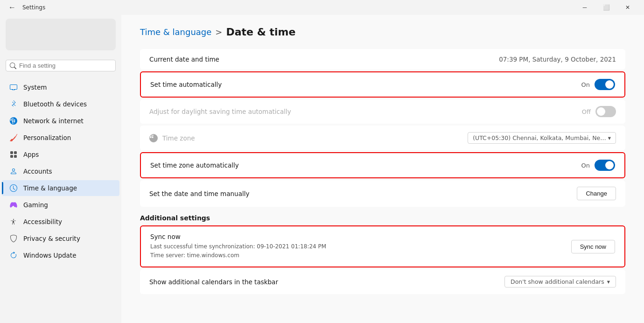  I want to click on sidebar-item-time: Time & language, so click(61, 188).